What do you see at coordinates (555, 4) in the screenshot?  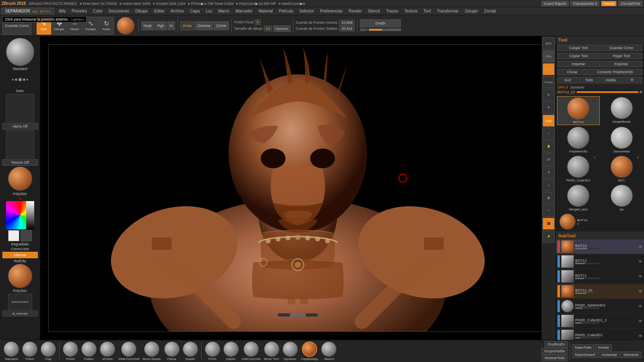 I see `guard-rapido-btn: Guard Rápido` at bounding box center [555, 4].